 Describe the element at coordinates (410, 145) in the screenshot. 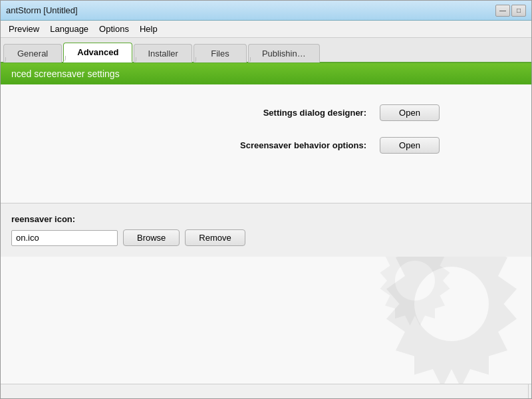

I see `screensaver-behavior-open-button: Open` at that location.